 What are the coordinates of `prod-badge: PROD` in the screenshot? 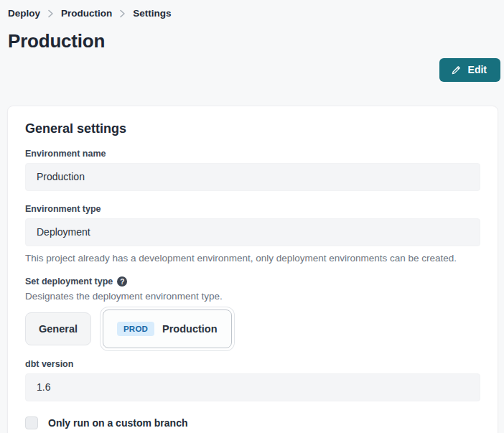 It's located at (136, 329).